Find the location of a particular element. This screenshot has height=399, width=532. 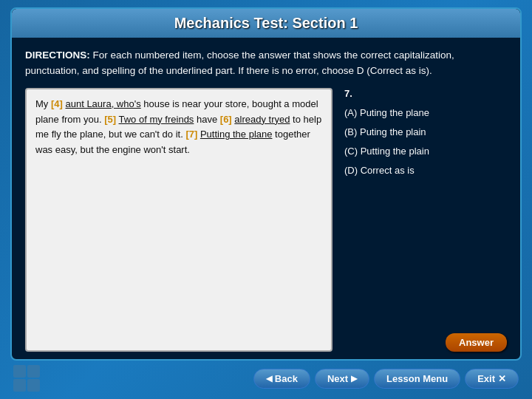

bracket-7: [7] is located at coordinates (191, 134).